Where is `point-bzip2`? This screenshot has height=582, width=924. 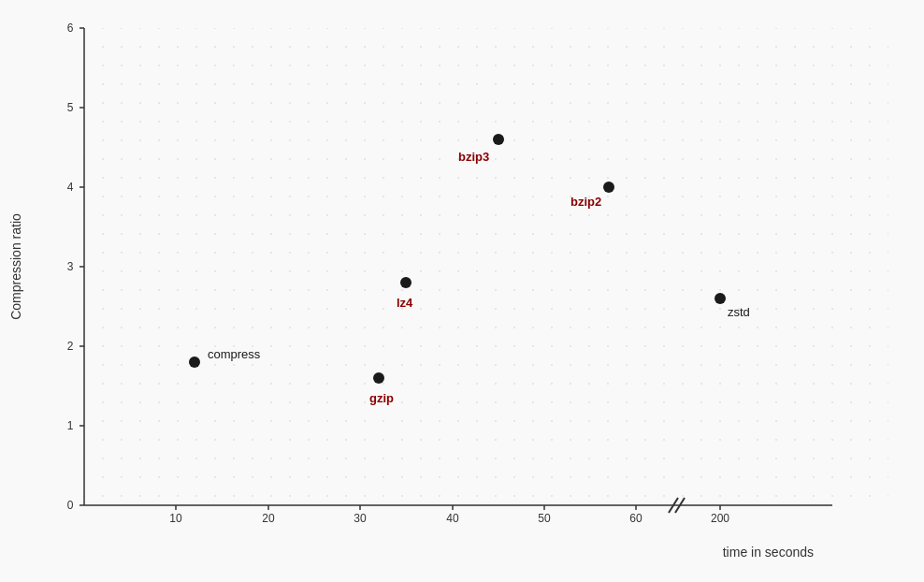
point-bzip2 is located at coordinates (609, 187).